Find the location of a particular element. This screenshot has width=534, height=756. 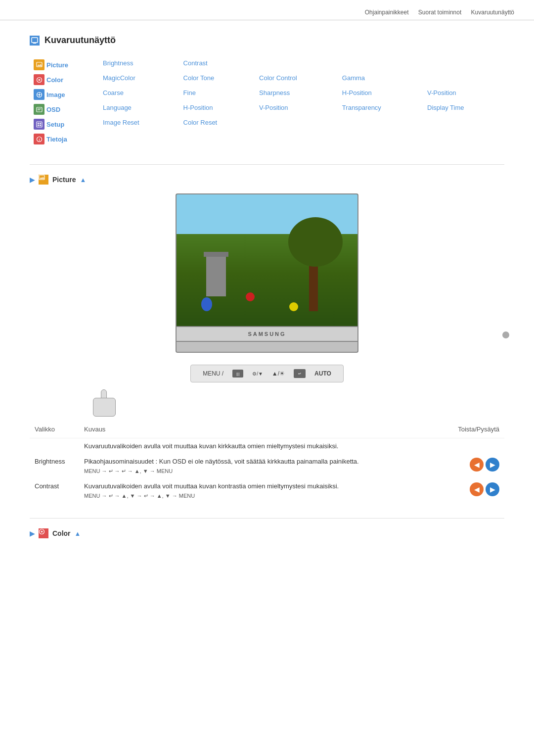

brightness-desc: Pikaohjausominaisuudet : Kun OSD ei ole … is located at coordinates (222, 461).